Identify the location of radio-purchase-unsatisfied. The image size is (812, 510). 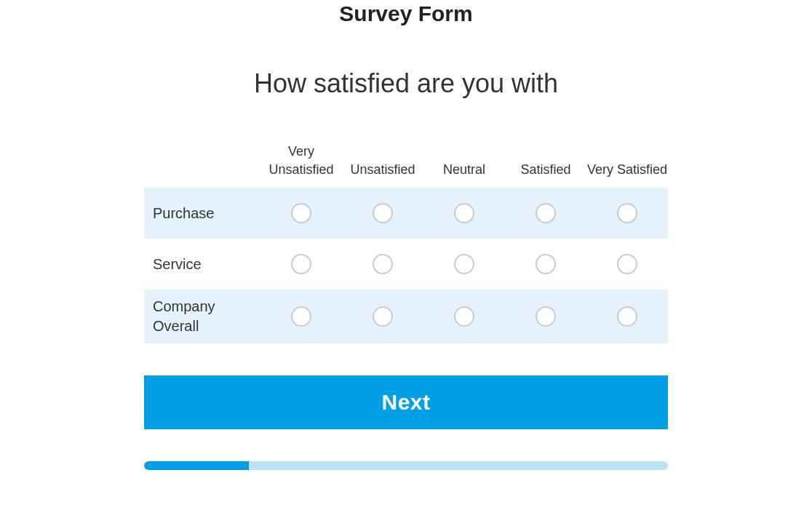
(383, 213).